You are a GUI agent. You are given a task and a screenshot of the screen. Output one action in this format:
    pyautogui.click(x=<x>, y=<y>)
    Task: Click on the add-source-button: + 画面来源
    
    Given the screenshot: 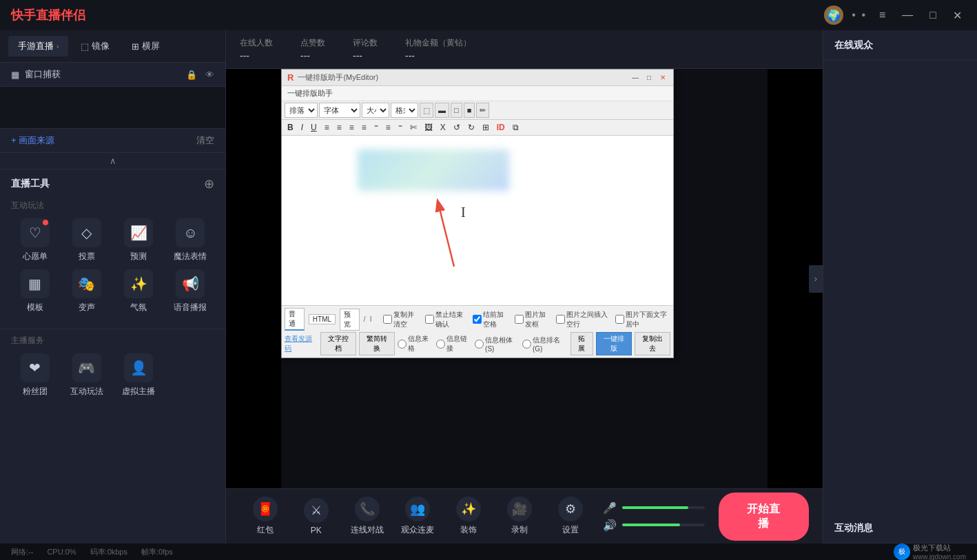 What is the action you would take?
    pyautogui.click(x=33, y=141)
    